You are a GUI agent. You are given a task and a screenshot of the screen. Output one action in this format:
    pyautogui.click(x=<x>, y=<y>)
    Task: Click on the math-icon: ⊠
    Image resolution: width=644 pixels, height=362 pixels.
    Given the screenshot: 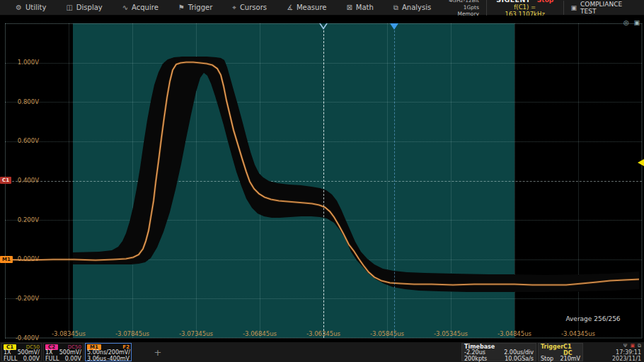 What is the action you would take?
    pyautogui.click(x=349, y=7)
    